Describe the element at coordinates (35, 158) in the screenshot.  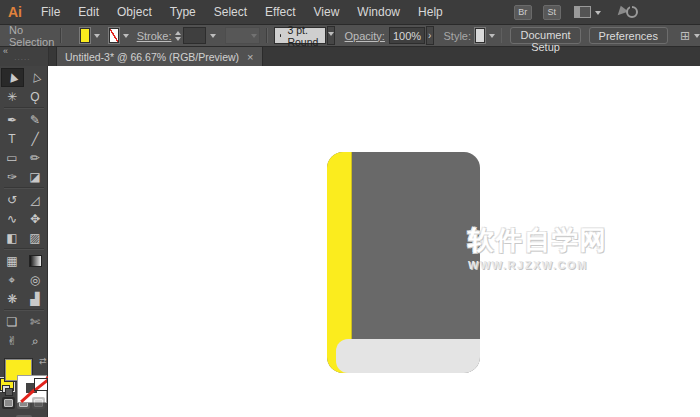
I see `pencil-icon: ✏` at that location.